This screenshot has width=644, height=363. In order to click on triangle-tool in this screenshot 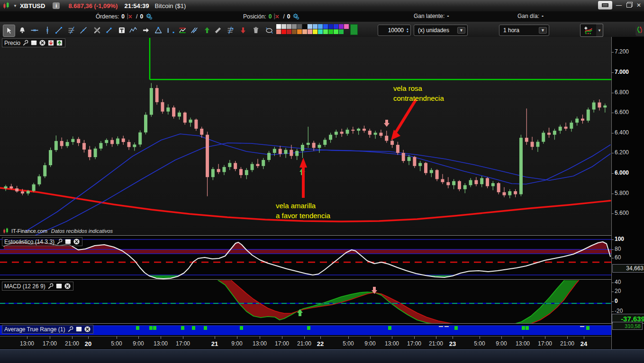, I will do `click(158, 30)`.